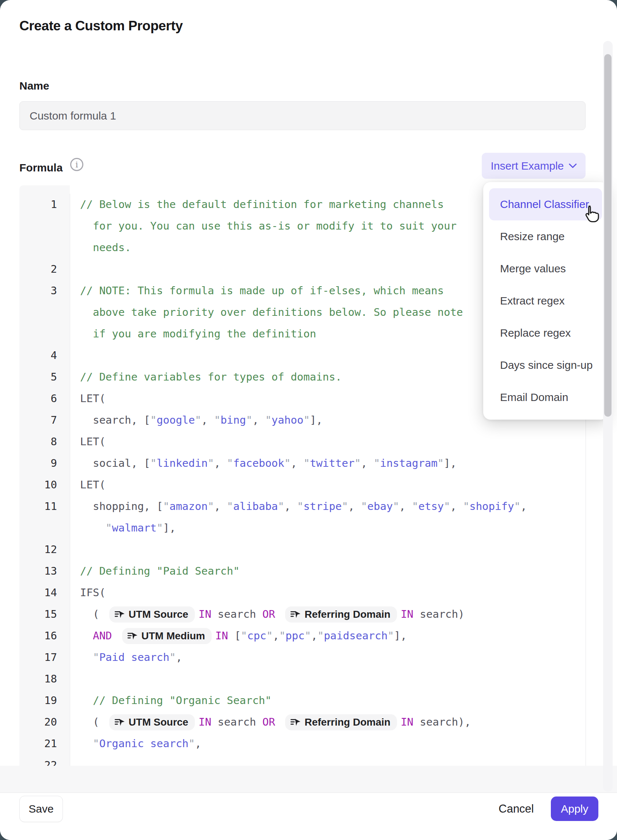 The height and width of the screenshot is (840, 617). I want to click on formula-label: Formula, so click(41, 168).